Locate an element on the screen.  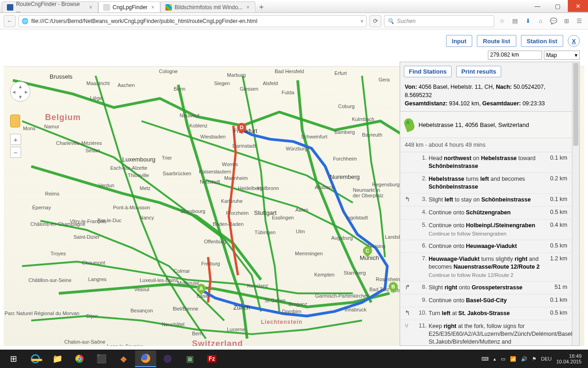
city-label: Dornbirn is located at coordinates (292, 311).